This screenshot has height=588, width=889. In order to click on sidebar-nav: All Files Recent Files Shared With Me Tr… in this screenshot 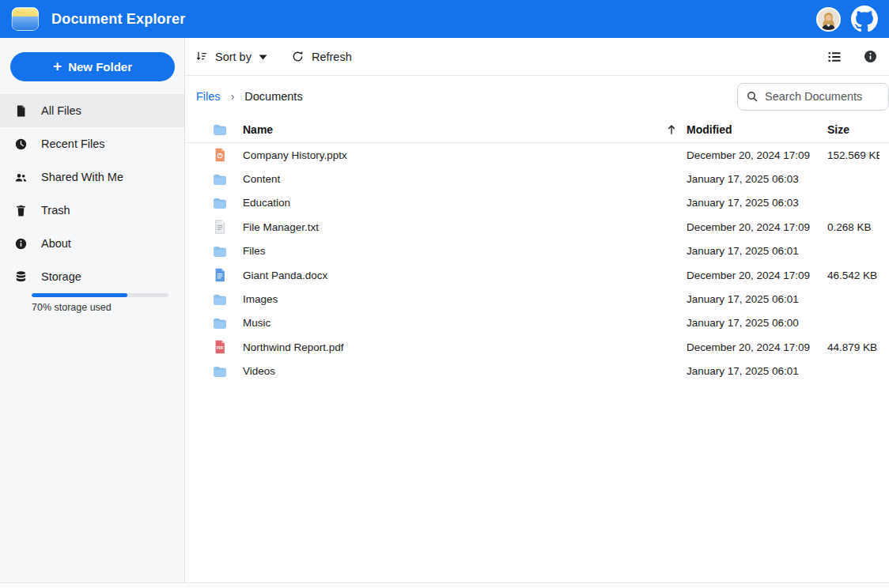, I will do `click(92, 177)`.